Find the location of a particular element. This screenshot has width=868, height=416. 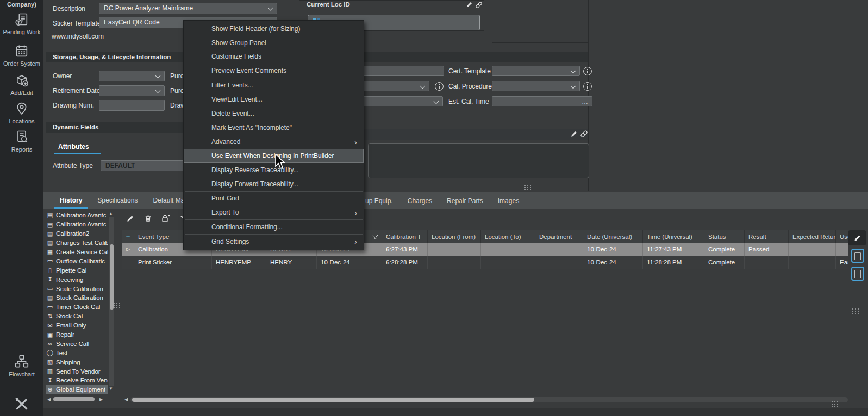

context-menu-item: Print Grid is located at coordinates (274, 199).